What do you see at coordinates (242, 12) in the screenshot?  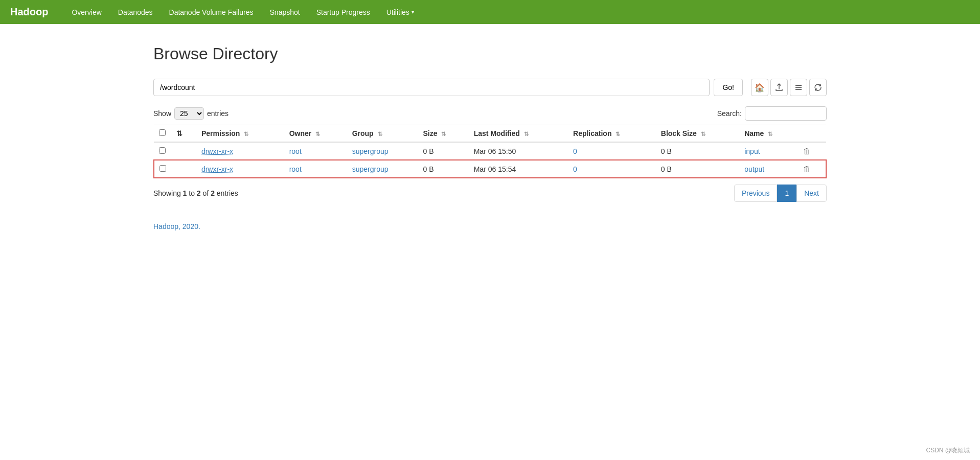 I see `navbar-links: Overview Datanodes Datanode Volume Failu…` at bounding box center [242, 12].